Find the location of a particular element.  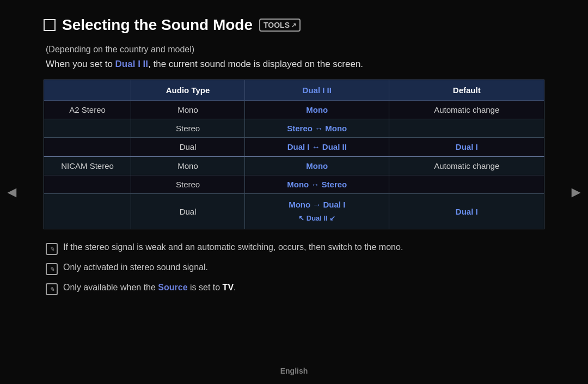

table-header-blank is located at coordinates (88, 90).